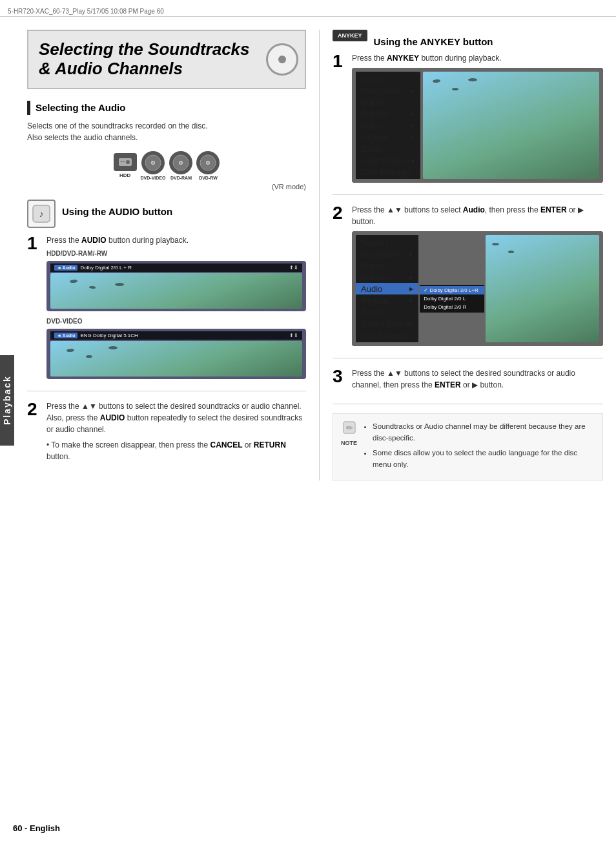  What do you see at coordinates (388, 114) in the screenshot?
I see `menu-item-subtitle: Subtitle▶` at bounding box center [388, 114].